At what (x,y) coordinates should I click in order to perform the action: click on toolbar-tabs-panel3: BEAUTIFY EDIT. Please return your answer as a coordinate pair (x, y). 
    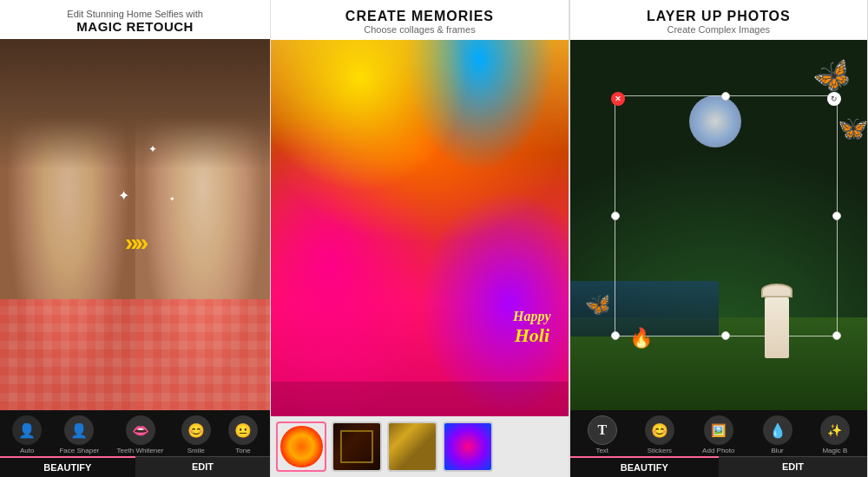
    Looking at the image, I should click on (719, 467).